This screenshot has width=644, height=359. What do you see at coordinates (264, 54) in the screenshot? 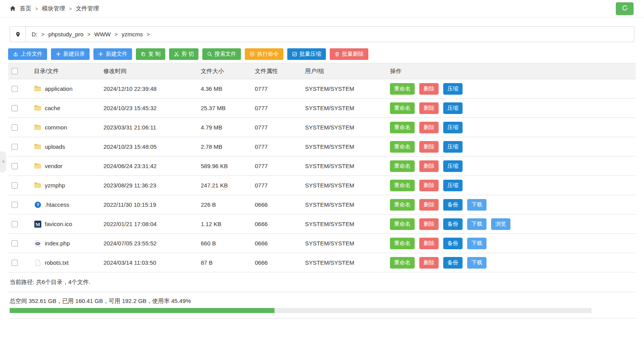
I see `exec-command-button: 执行命令` at bounding box center [264, 54].